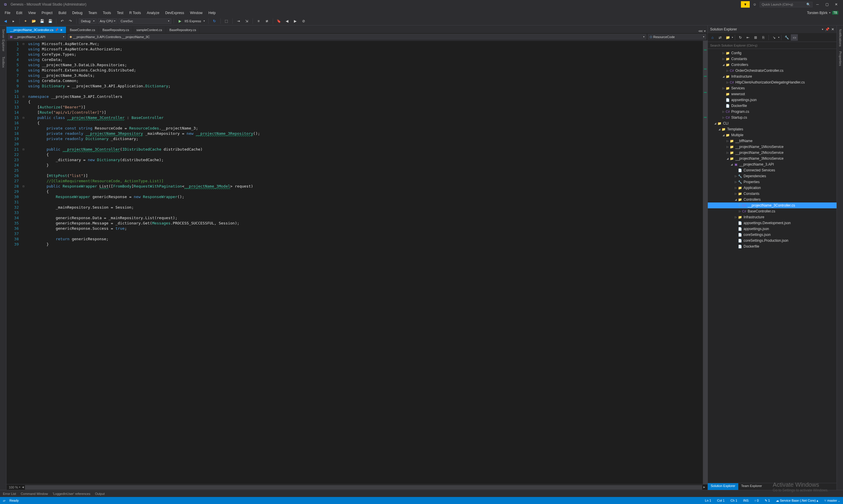 This screenshot has width=843, height=504. I want to click on nav-back-icon: ◀, so click(5, 21).